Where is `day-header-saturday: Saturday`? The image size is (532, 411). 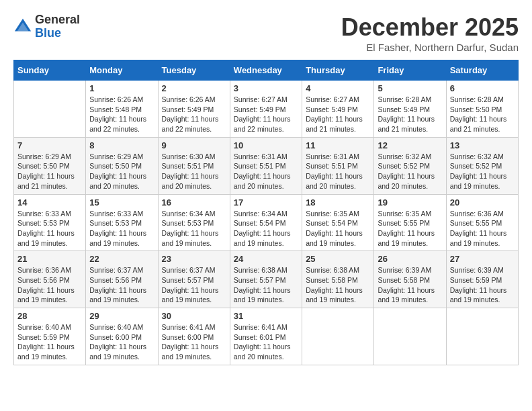 day-header-saturday: Saturday is located at coordinates (482, 71).